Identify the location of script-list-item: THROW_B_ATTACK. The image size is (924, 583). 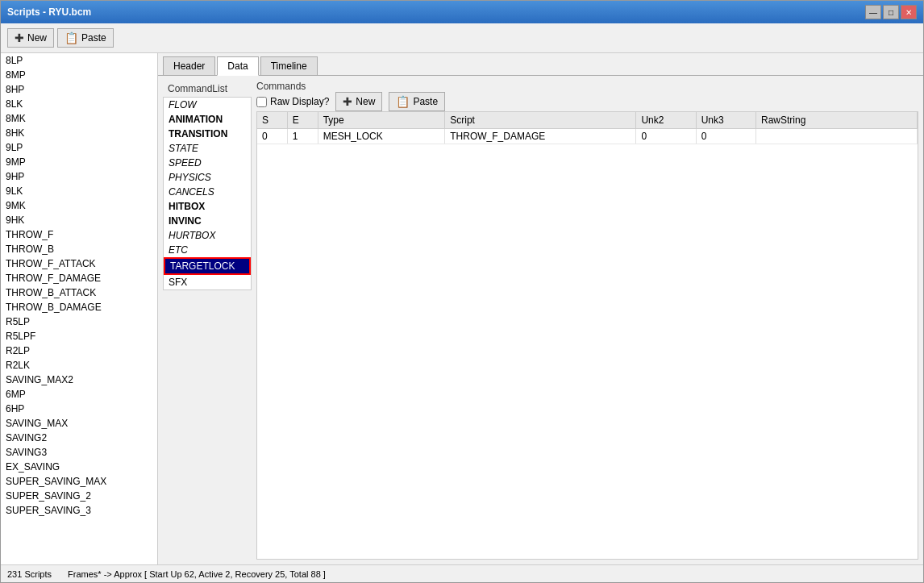
(79, 293).